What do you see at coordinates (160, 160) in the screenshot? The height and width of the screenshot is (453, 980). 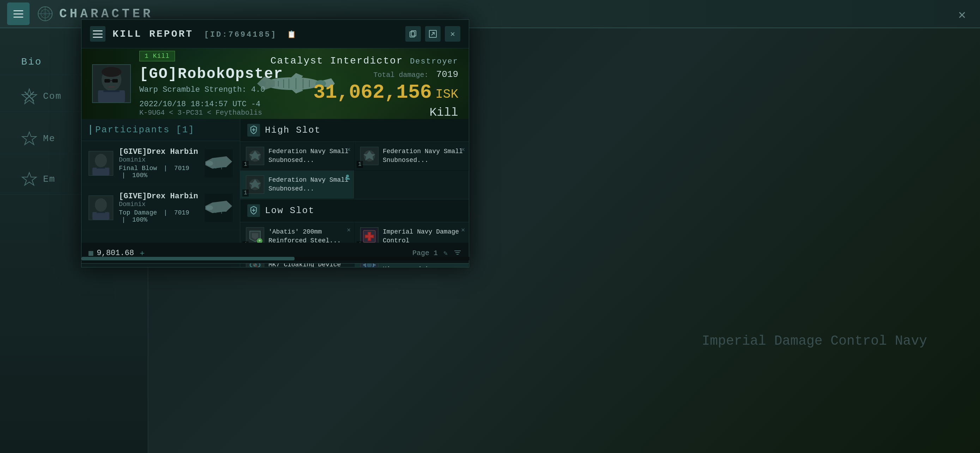 I see `participant-ship-1: Dominix` at bounding box center [160, 160].